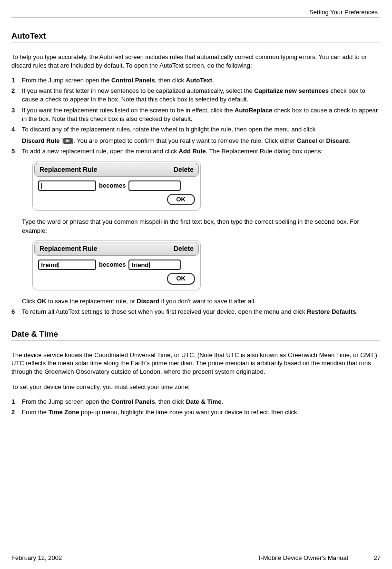  What do you see at coordinates (155, 186) in the screenshot?
I see `correction-input` at bounding box center [155, 186].